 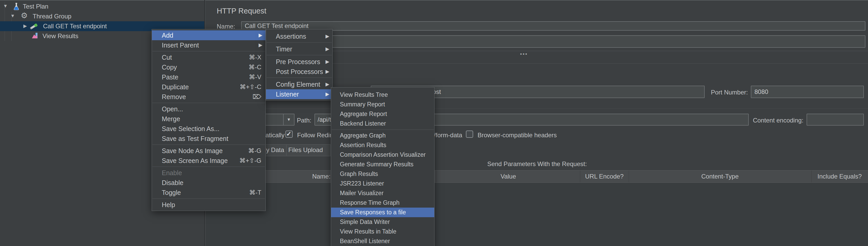 I want to click on menu-item-label: Save Screen As Image, so click(x=195, y=161).